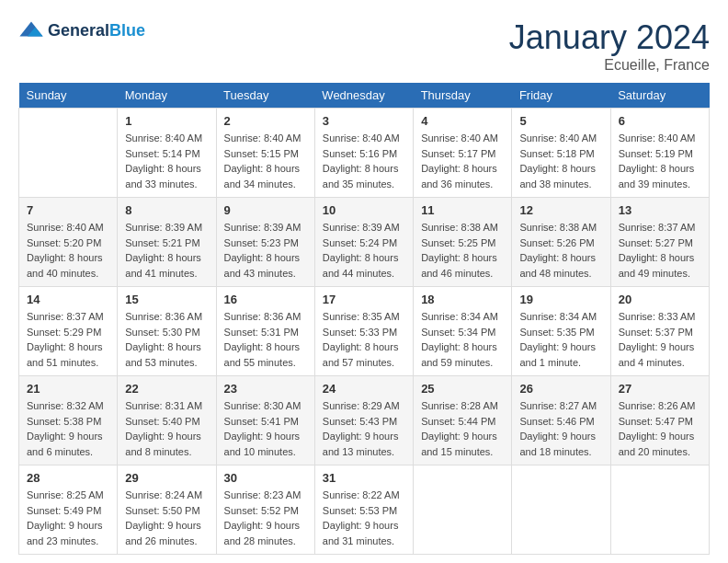 The height and width of the screenshot is (563, 728). What do you see at coordinates (166, 121) in the screenshot?
I see `day-number: 1` at bounding box center [166, 121].